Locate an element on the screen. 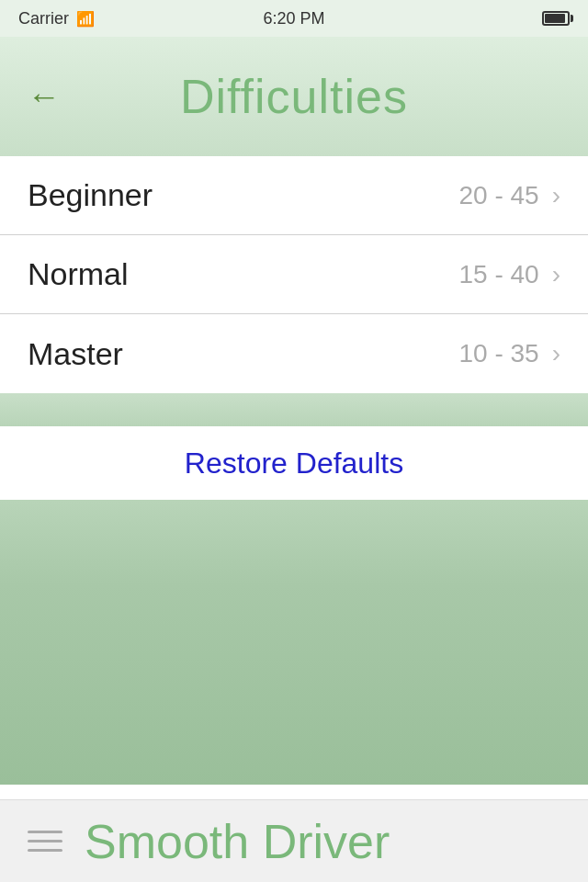  restore-defaults-button: Restore Defaults is located at coordinates (294, 463).